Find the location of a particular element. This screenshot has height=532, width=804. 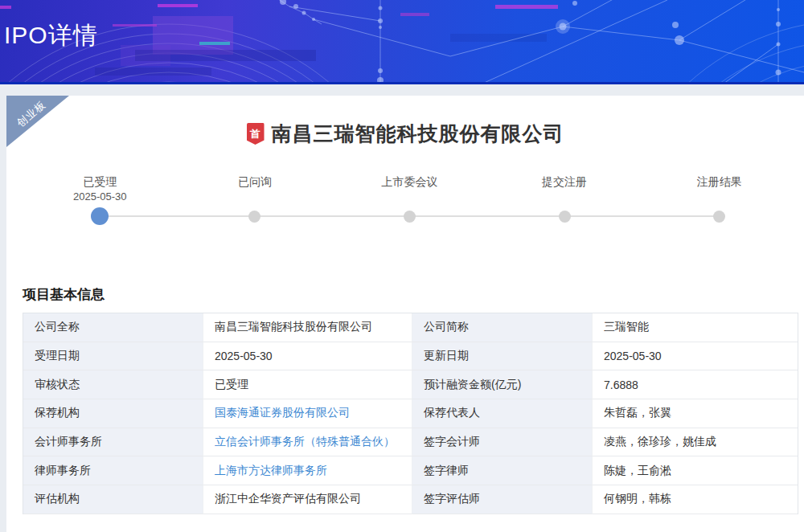

company-name: 南昌三瑞智能科技股份有限公司 is located at coordinates (418, 133).